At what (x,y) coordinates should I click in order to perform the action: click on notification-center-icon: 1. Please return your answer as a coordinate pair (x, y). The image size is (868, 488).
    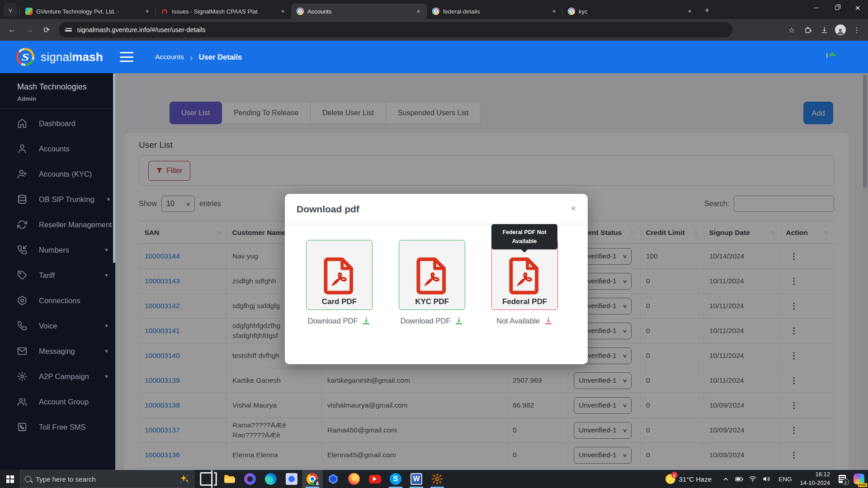
    Looking at the image, I should click on (842, 479).